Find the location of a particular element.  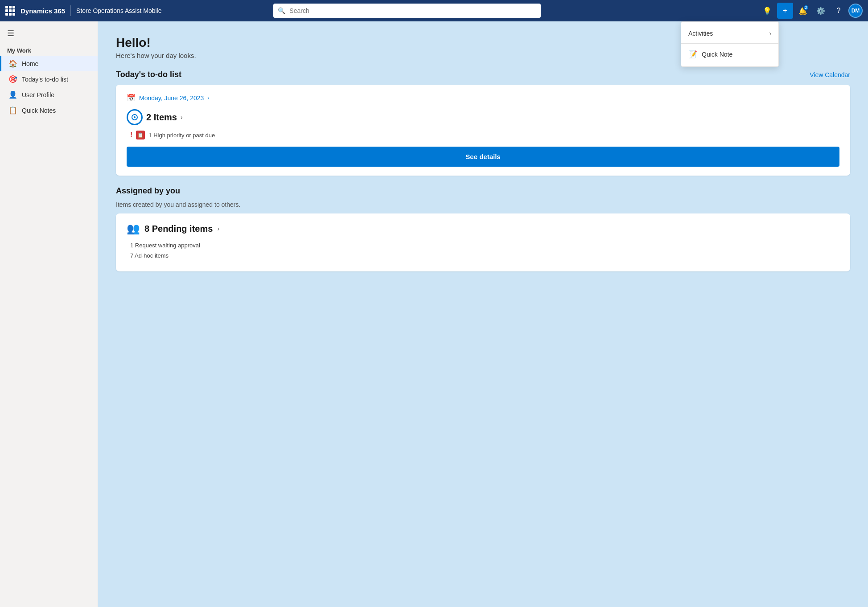

items-chevron-icon: › is located at coordinates (182, 117).